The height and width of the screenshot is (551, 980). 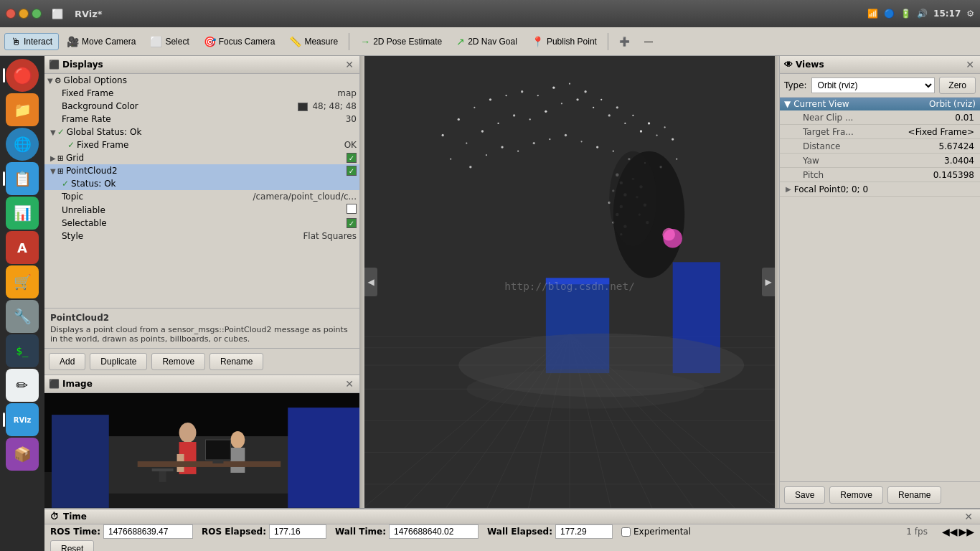 I want to click on fixed-frame-label: Fixed Frame, so click(x=199, y=93).